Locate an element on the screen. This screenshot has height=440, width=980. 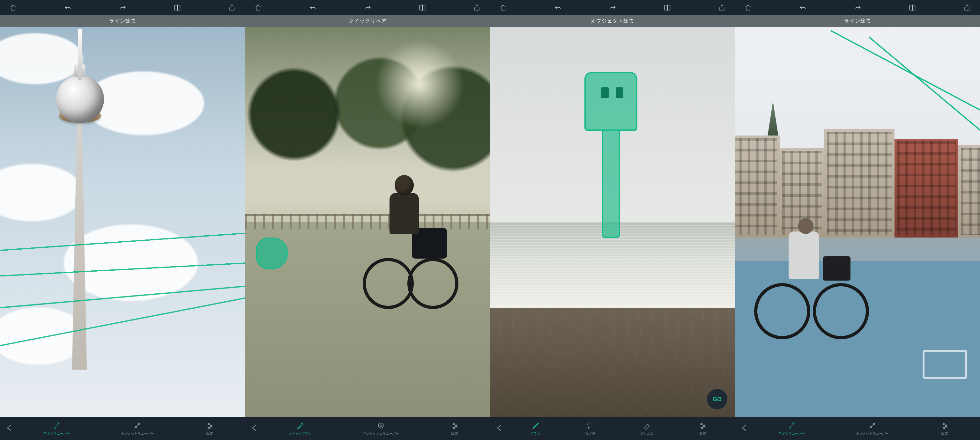
tool-label: 投げ縄 is located at coordinates (590, 434).